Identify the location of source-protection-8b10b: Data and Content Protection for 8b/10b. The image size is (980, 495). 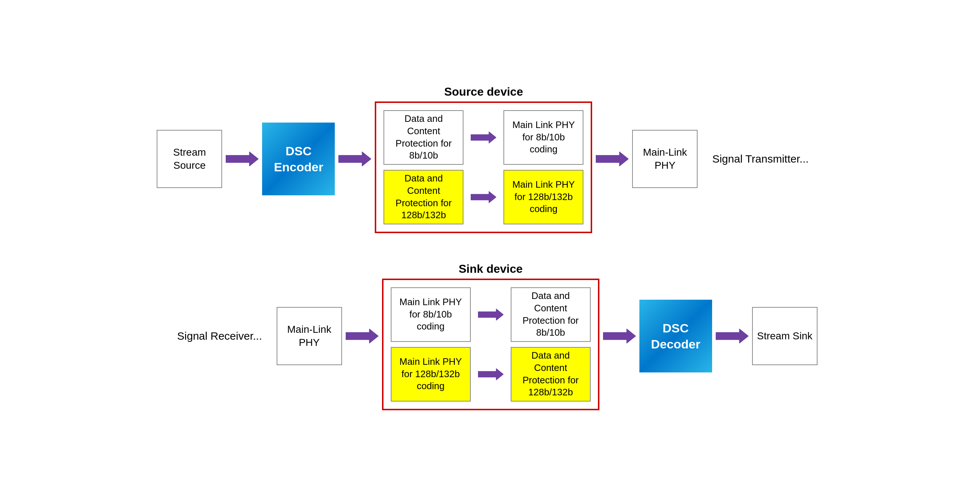
(423, 137).